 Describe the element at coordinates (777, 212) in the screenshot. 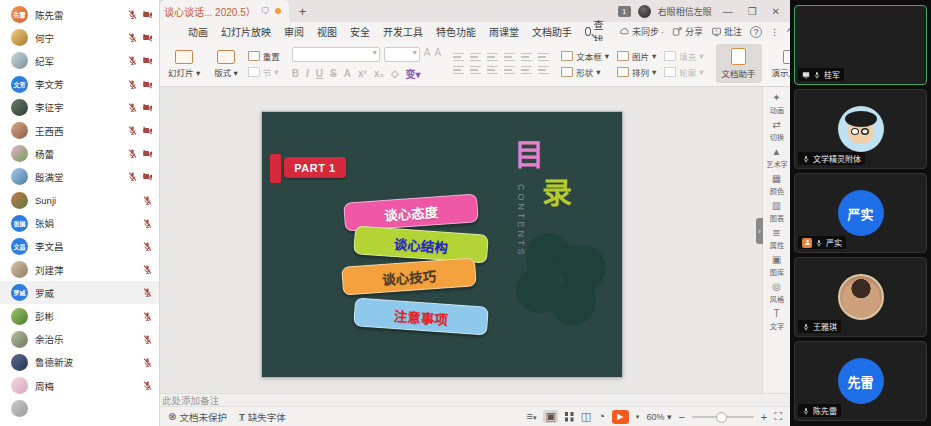

I see `panel-chart: ▥图表` at that location.